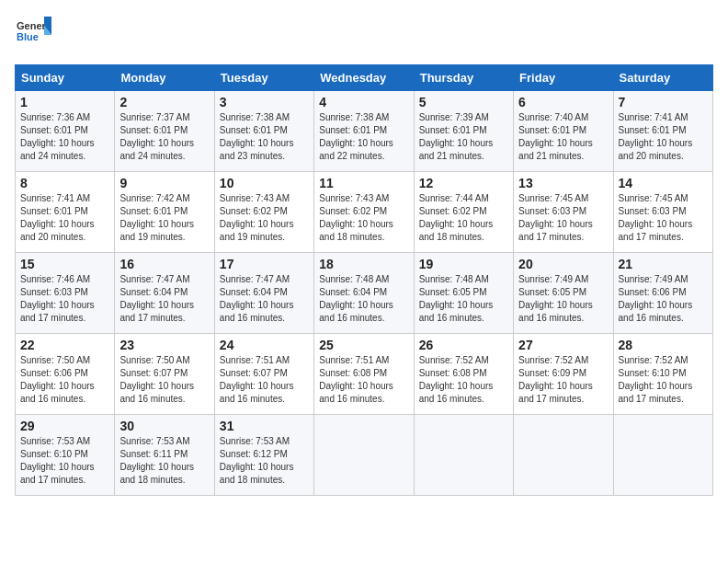 The image size is (728, 563). What do you see at coordinates (264, 455) in the screenshot?
I see `calendar-cell: 31 Sunrise: 7:53 AMSunset: 6:12 PMDaylig…` at bounding box center [264, 455].